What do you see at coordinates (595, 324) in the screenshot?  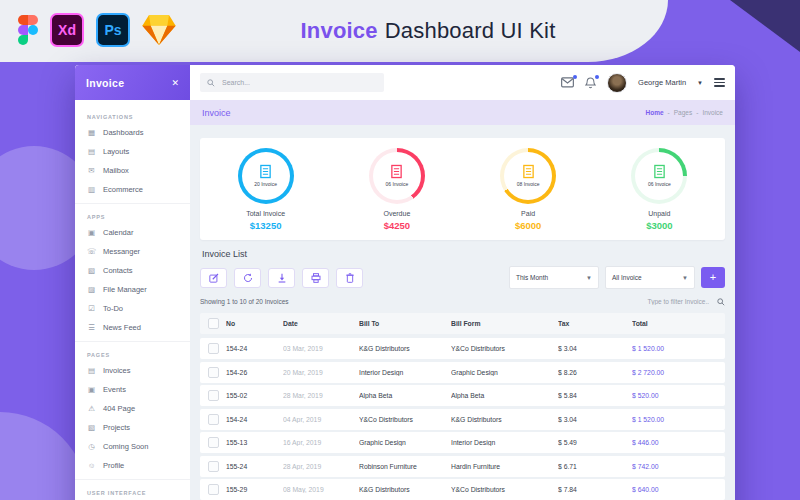 I see `column-tax: Tax` at bounding box center [595, 324].